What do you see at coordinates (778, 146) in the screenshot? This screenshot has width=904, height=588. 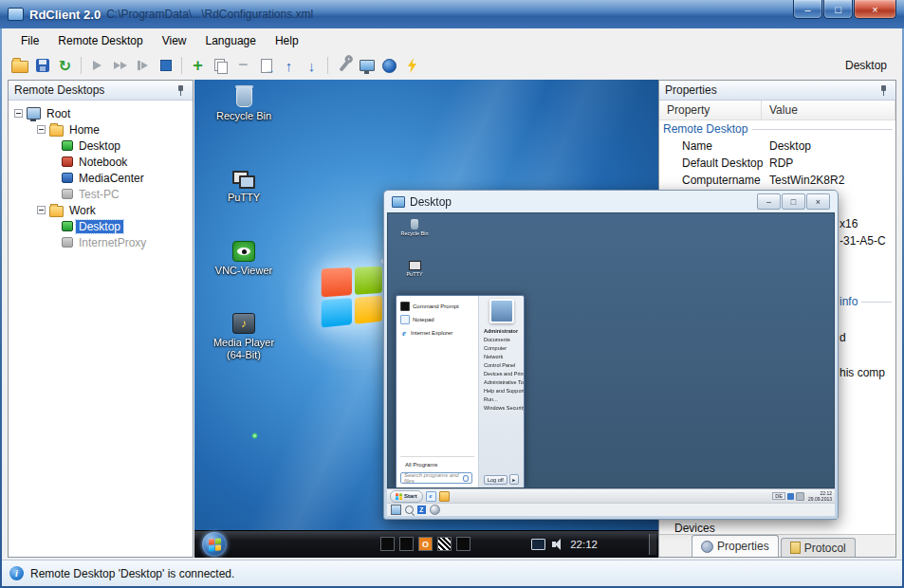 I see `property-row-name: NameDesktop` at bounding box center [778, 146].